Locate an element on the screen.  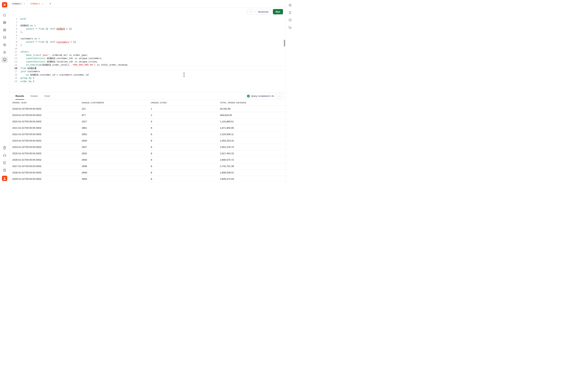
code-text: select * from {{ ref('orders') }} is located at coordinates (46, 29).